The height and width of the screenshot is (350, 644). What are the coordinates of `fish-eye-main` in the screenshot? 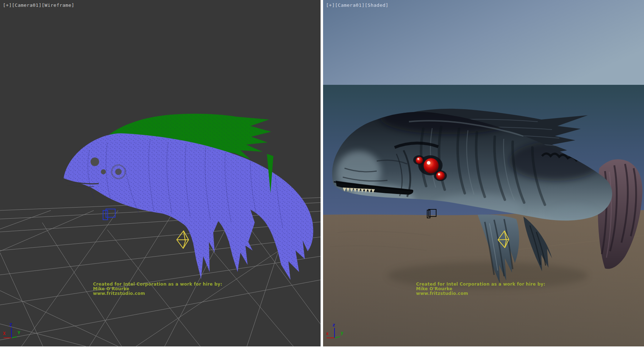 It's located at (431, 166).